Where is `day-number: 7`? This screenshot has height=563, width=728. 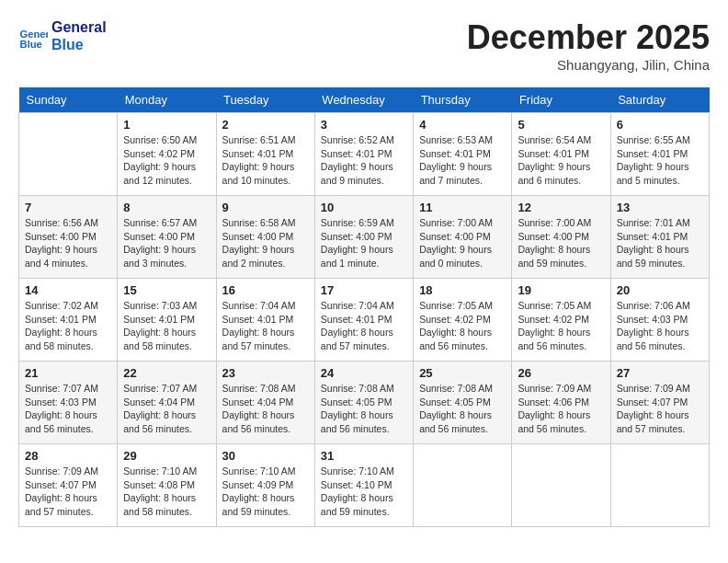 day-number: 7 is located at coordinates (68, 208).